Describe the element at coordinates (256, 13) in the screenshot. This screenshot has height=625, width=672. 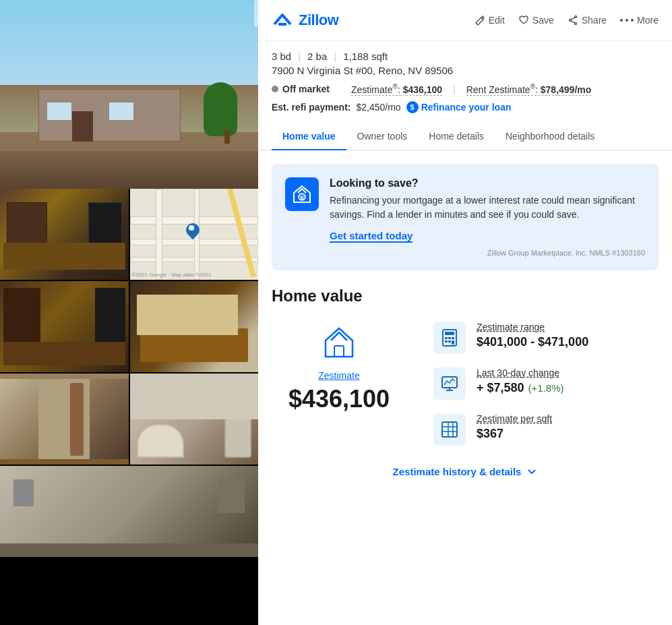
I see `scrollbar` at that location.